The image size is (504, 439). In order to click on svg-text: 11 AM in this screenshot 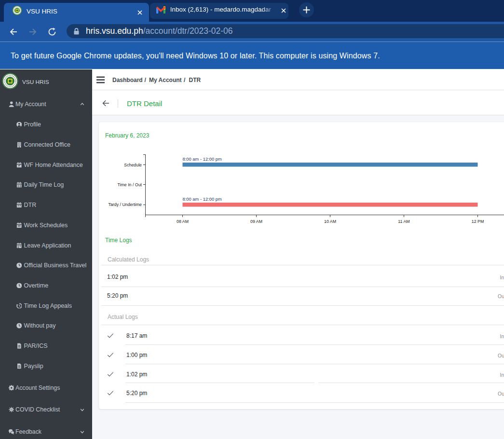, I will do `click(404, 221)`.